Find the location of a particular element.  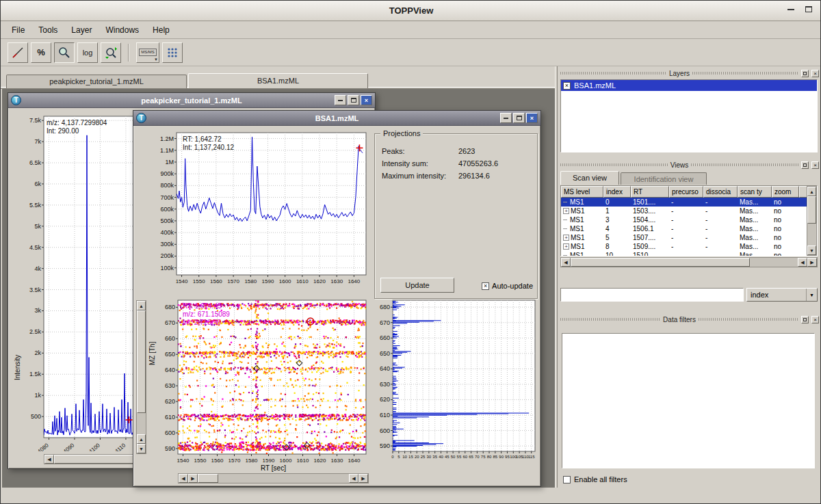

scan-filter-input is located at coordinates (652, 295).